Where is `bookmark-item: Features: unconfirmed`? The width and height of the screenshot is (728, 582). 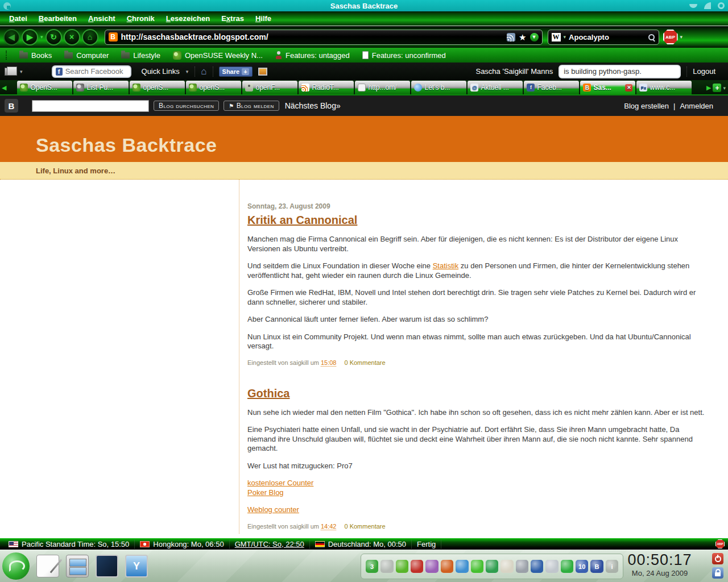 bookmark-item: Features: unconfirmed is located at coordinates (404, 56).